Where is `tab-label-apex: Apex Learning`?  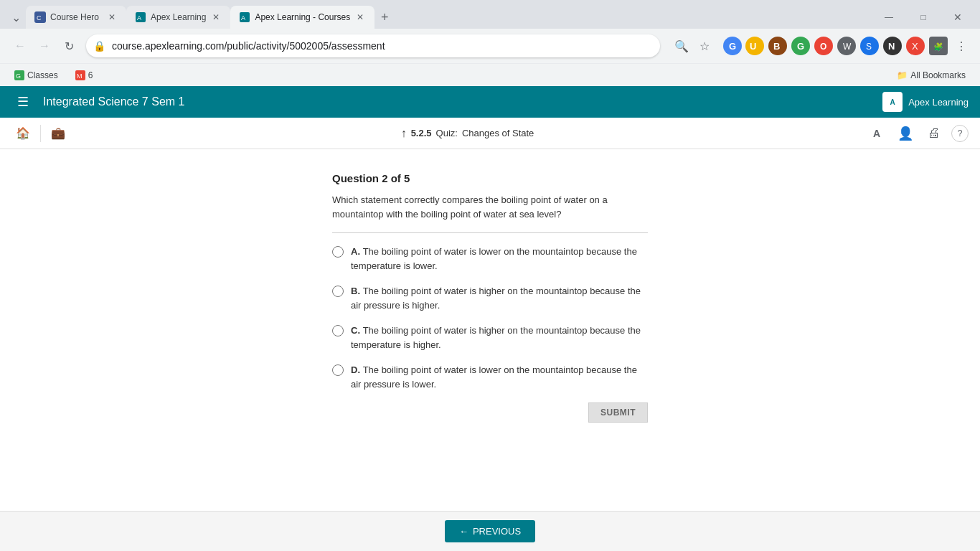 tab-label-apex: Apex Learning is located at coordinates (178, 17).